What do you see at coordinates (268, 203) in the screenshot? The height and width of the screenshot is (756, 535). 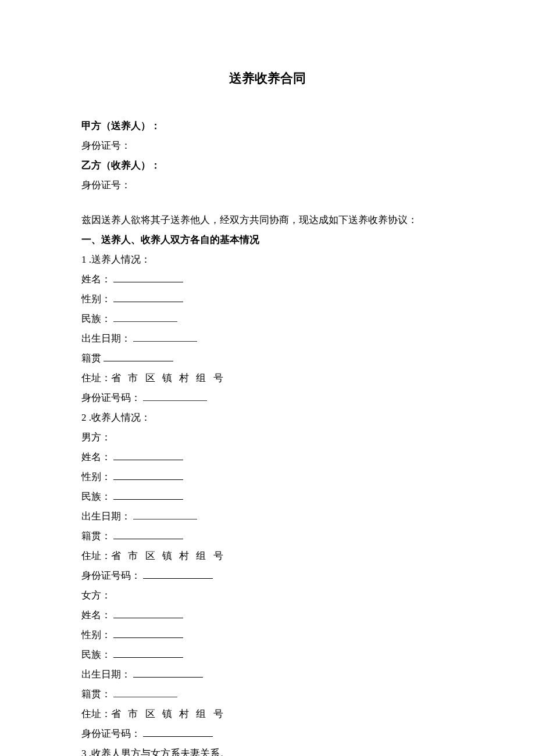 I see `spacer` at bounding box center [268, 203].